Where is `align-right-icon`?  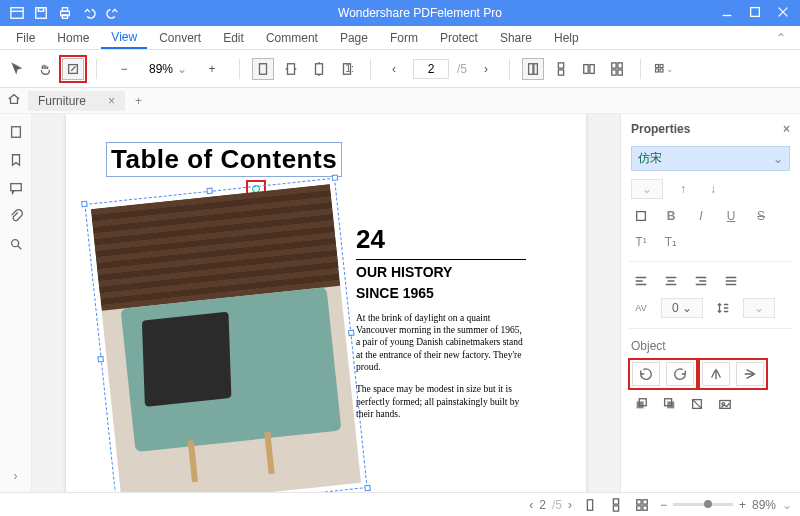
align-right-icon is located at coordinates (701, 281).